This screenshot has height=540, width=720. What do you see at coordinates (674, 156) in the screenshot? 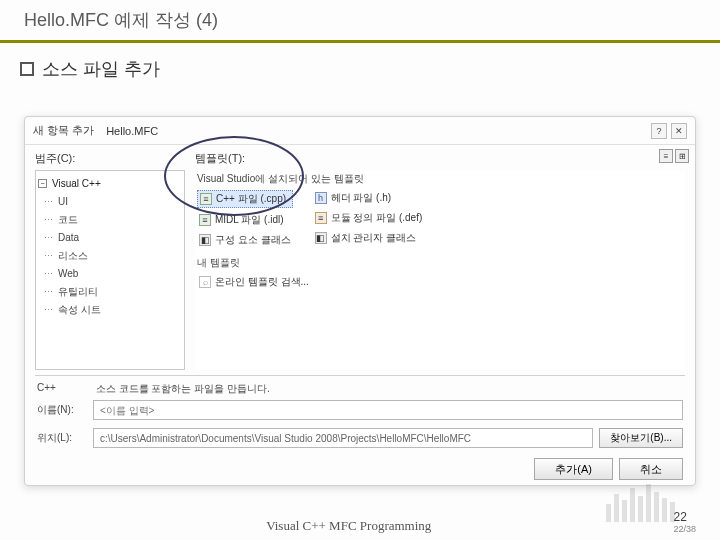
I see `view-switch: ≡ ⊞` at bounding box center [674, 156].